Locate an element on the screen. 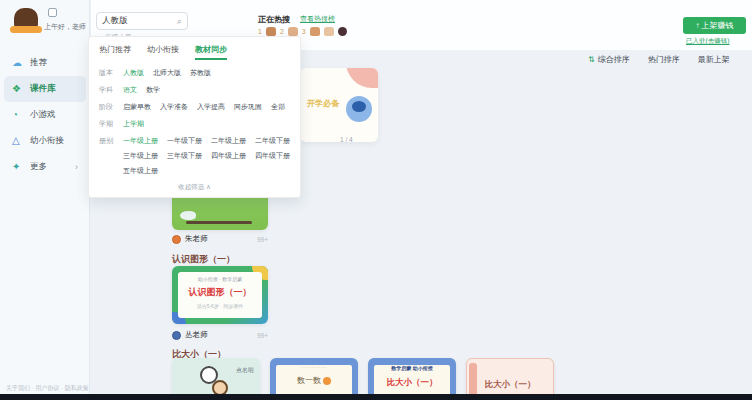 This screenshot has width=752, height=400. goose-illustration is located at coordinates (188, 216).